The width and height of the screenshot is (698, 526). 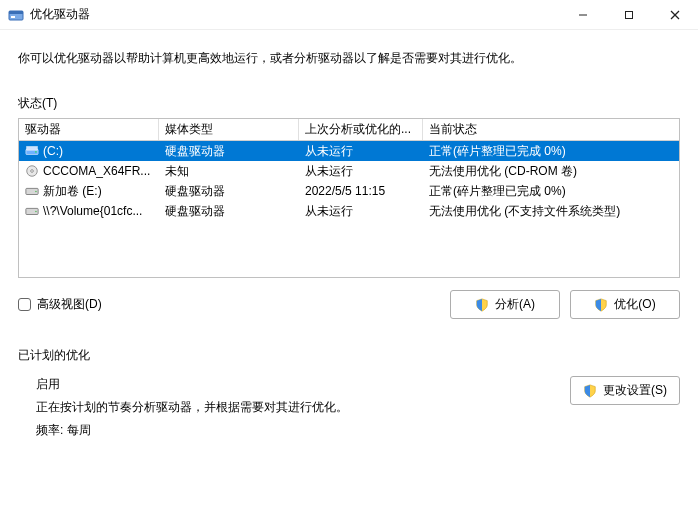 I want to click on drive-name: CCCOMA_X64FR..., so click(x=96, y=171).